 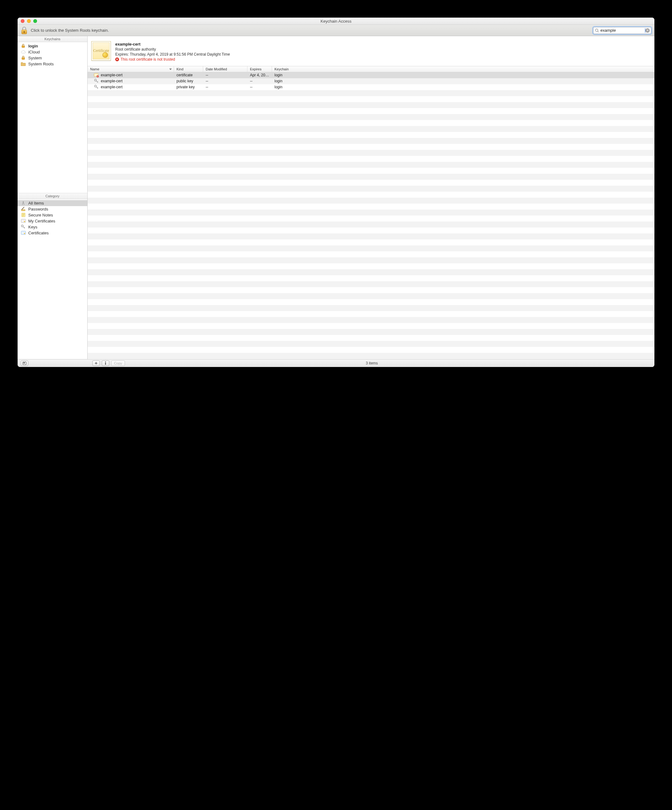 What do you see at coordinates (131, 69) in the screenshot?
I see `col-name: Name` at bounding box center [131, 69].